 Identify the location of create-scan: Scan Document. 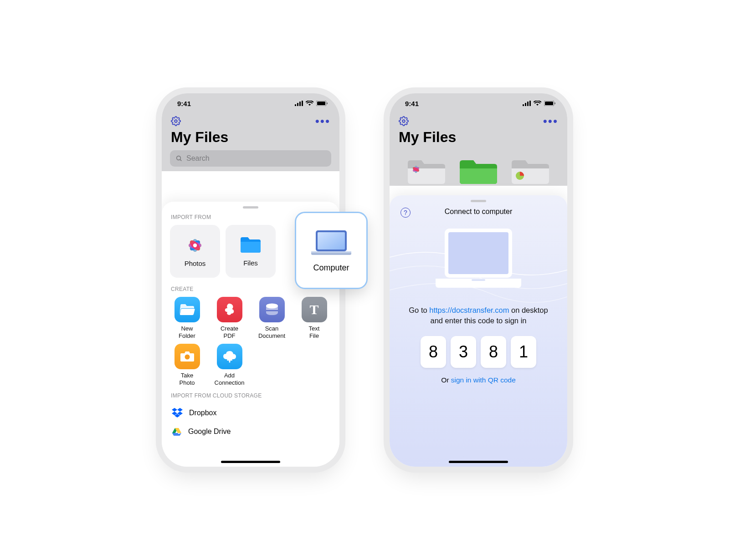
(272, 318).